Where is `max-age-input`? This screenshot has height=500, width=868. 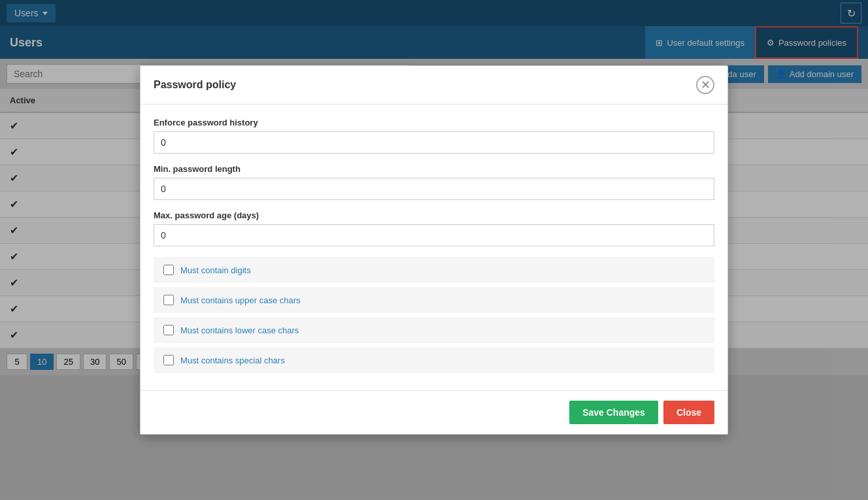
max-age-input is located at coordinates (434, 235).